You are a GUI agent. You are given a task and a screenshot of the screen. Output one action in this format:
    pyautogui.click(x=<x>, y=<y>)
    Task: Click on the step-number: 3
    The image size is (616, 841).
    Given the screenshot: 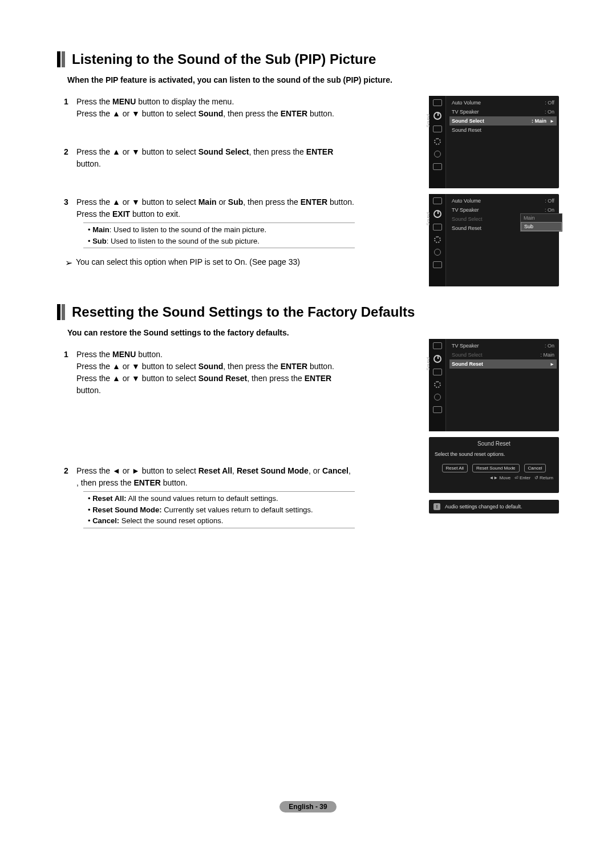 What is the action you would take?
    pyautogui.click(x=70, y=224)
    